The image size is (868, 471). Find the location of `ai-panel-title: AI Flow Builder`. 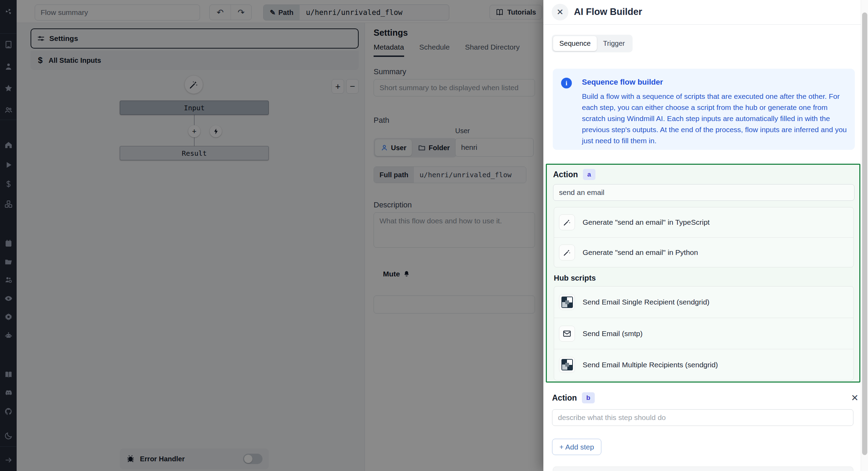

ai-panel-title: AI Flow Builder is located at coordinates (608, 12).